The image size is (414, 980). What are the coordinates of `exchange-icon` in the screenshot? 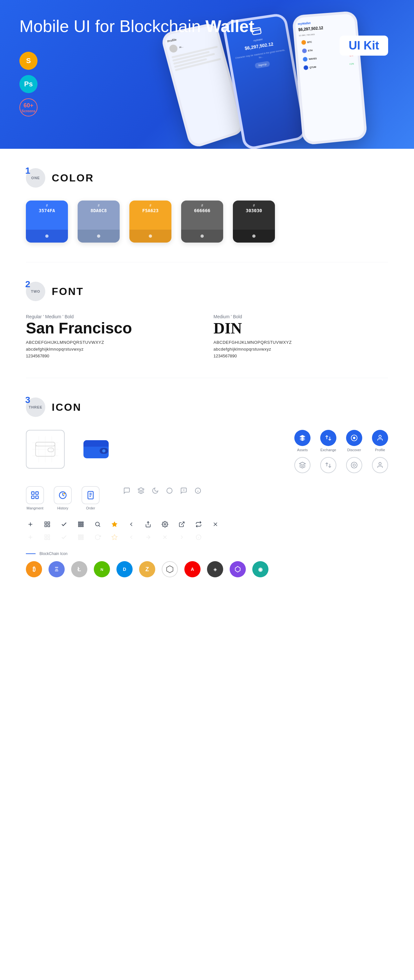 It's located at (328, 438).